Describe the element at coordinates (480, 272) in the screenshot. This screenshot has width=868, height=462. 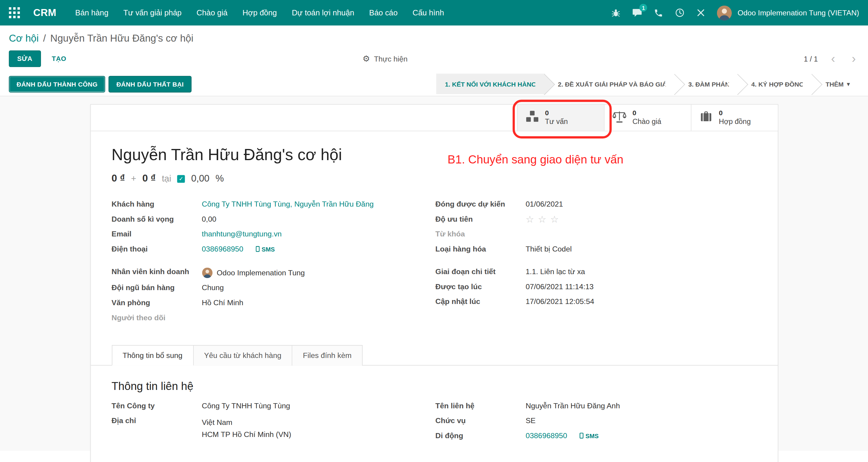
I see `field-label: Giai đoạn chi tiết` at that location.